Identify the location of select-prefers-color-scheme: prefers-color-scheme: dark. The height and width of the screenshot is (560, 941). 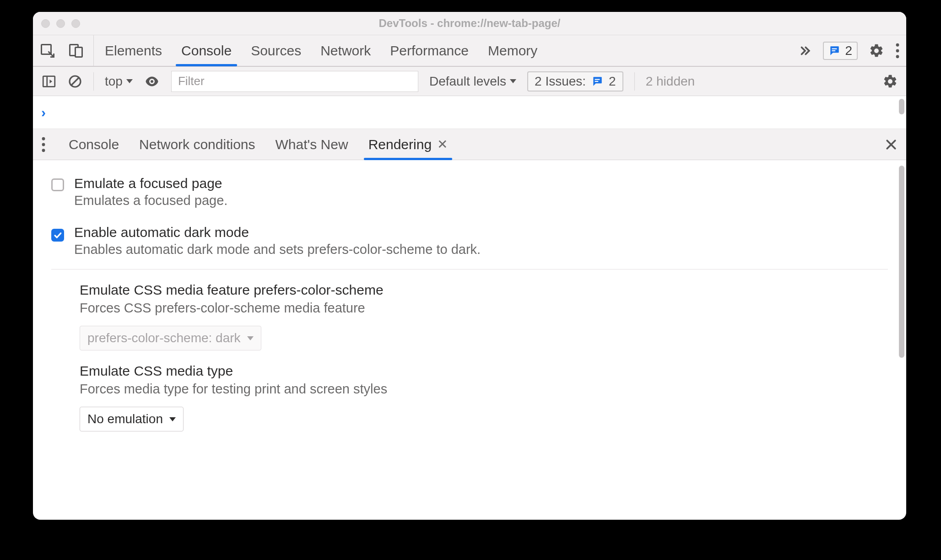
(170, 338).